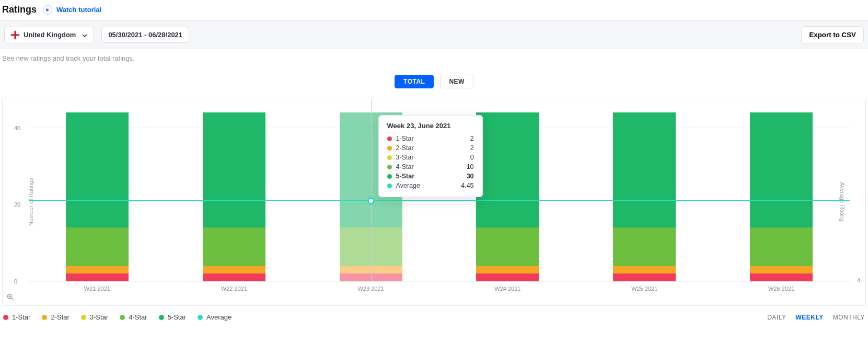  Describe the element at coordinates (10, 298) in the screenshot. I see `zoom-icon` at that location.